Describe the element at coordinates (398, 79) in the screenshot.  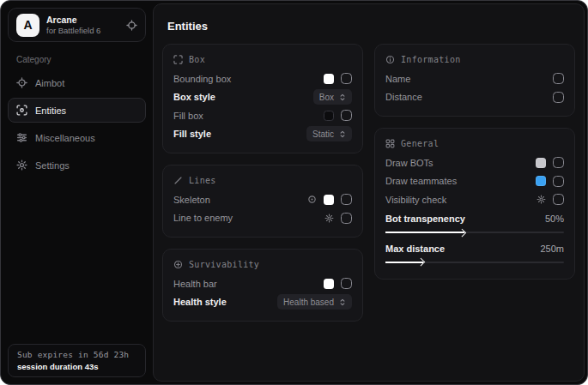
I see `row-label: Name` at that location.